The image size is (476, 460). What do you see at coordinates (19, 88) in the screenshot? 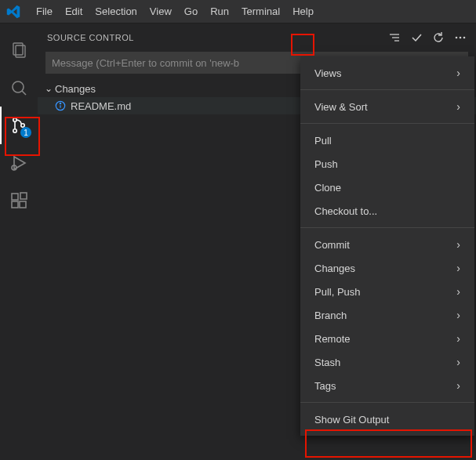
I see `search-icon` at bounding box center [19, 88].